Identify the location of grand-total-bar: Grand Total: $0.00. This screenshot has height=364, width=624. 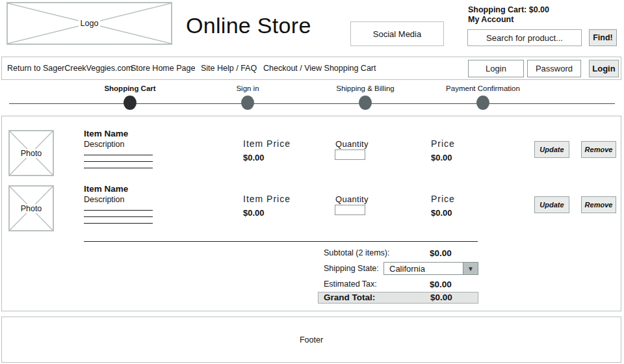
(398, 298).